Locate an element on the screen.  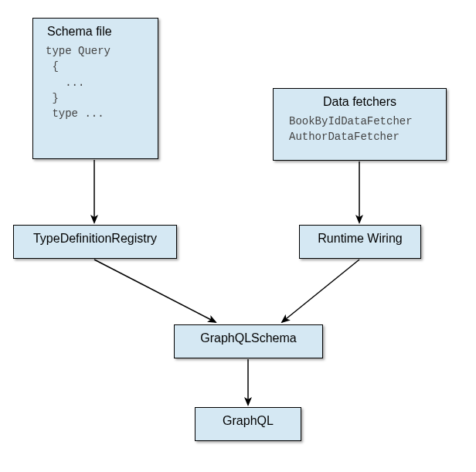
graphql-title: GraphQL is located at coordinates (248, 420).